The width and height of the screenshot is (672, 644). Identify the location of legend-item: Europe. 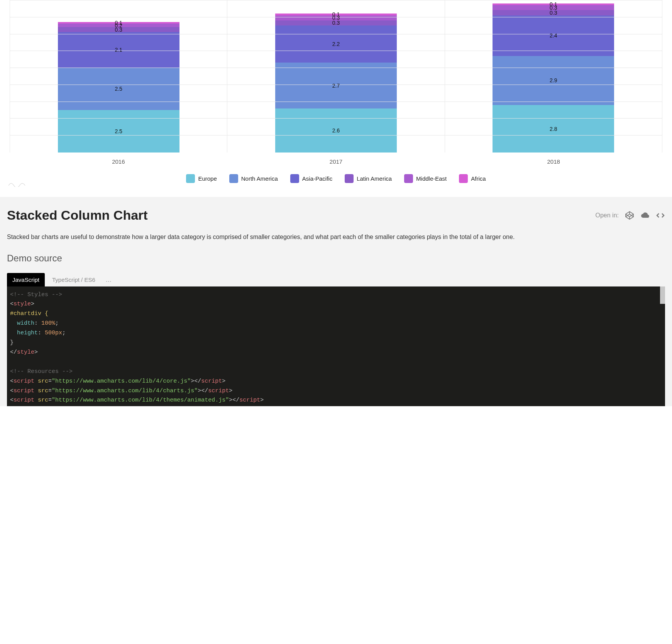
(201, 178).